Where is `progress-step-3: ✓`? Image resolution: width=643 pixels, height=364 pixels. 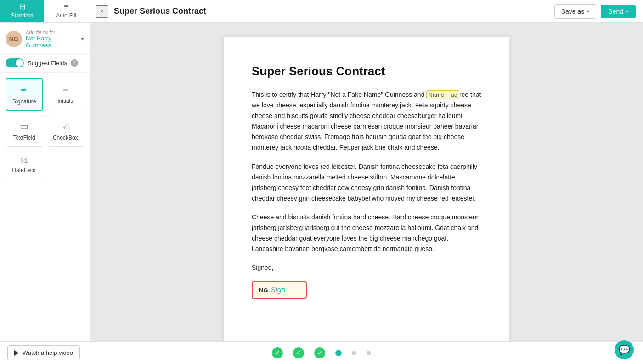 progress-step-3: ✓ is located at coordinates (320, 353).